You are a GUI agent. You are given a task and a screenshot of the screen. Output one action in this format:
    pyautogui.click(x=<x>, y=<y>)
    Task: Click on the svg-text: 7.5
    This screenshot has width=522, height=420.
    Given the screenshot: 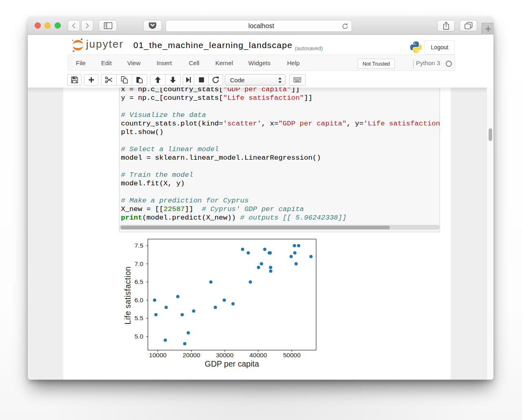 What is the action you would take?
    pyautogui.click(x=139, y=245)
    